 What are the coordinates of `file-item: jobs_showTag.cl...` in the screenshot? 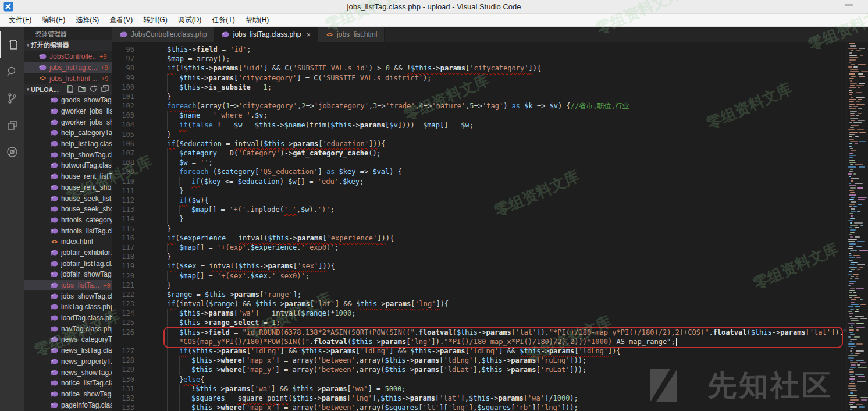 It's located at (69, 296).